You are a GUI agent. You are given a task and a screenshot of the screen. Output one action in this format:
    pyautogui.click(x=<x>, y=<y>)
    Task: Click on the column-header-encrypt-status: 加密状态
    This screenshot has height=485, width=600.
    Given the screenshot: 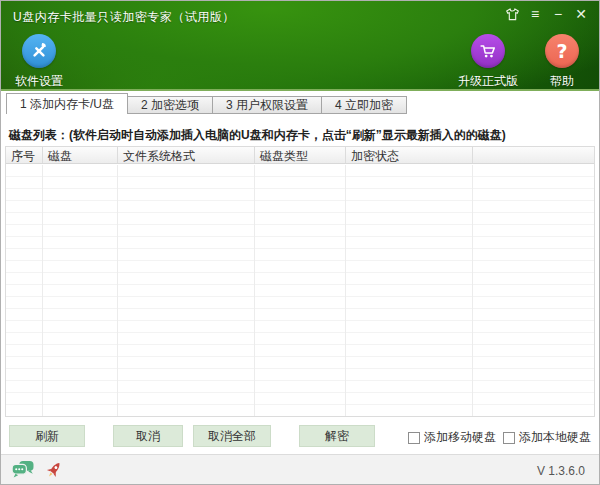 What is the action you would take?
    pyautogui.click(x=410, y=155)
    